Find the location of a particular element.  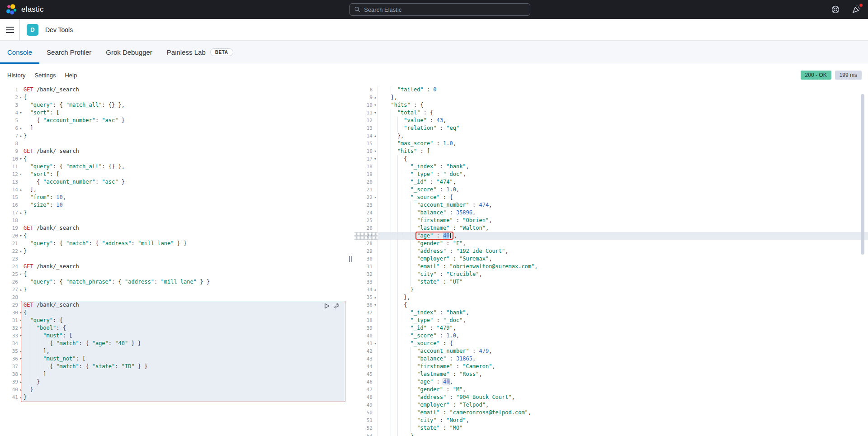

code-line: 34▴ } is located at coordinates (611, 289).